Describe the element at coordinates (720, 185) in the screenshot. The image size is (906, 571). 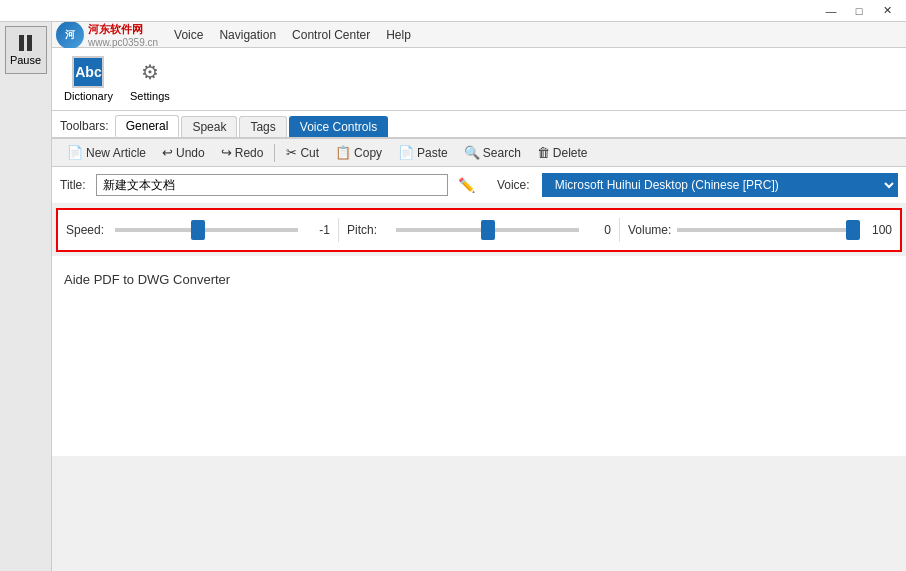
I see `voice-select: Microsoft Huihui Desktop (Chinese [PRC])` at that location.